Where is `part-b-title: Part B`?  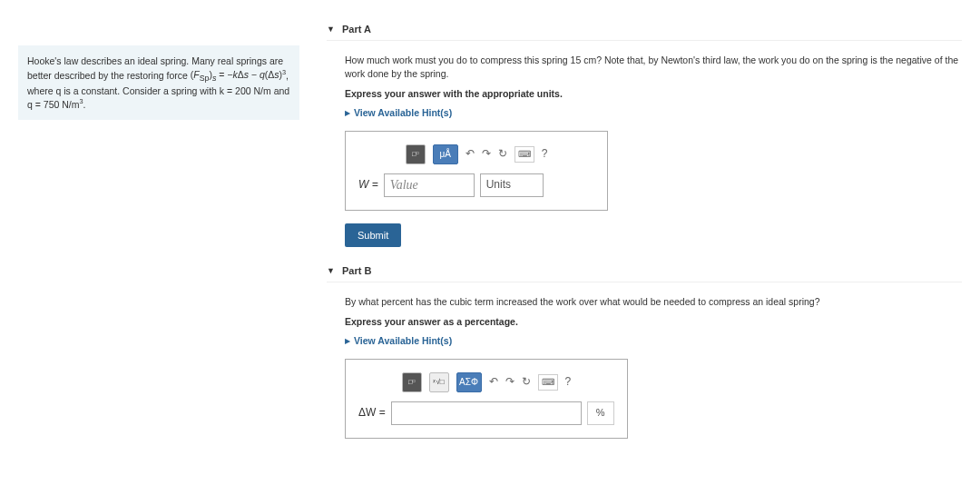
part-b-title: Part B is located at coordinates (357, 271).